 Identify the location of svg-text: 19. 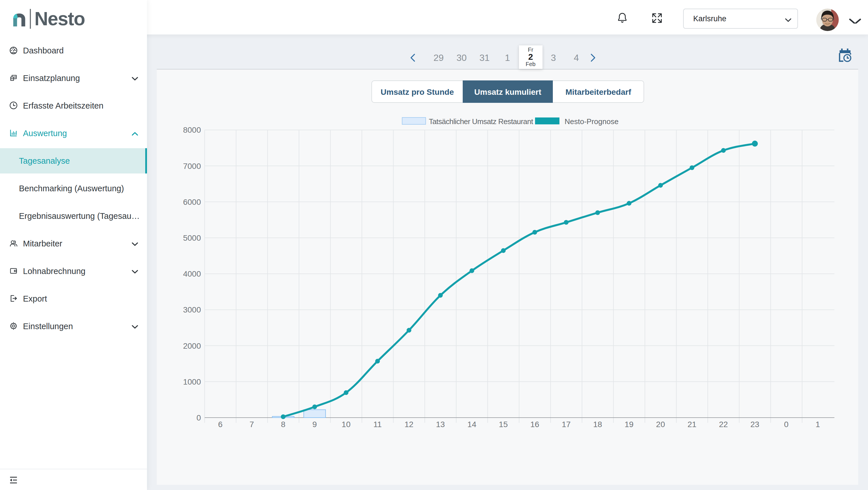
(629, 424).